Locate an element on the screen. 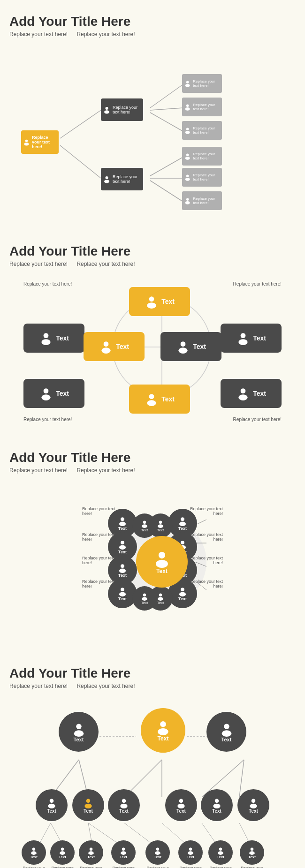 This screenshot has height=868, width=305. mid-node-6: Text is located at coordinates (253, 805).